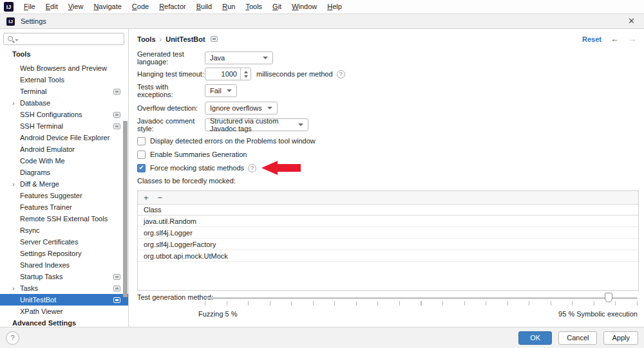 Image resolution: width=644 pixels, height=348 pixels. I want to click on sidebar-item-server-certificates: Server Certificates, so click(64, 242).